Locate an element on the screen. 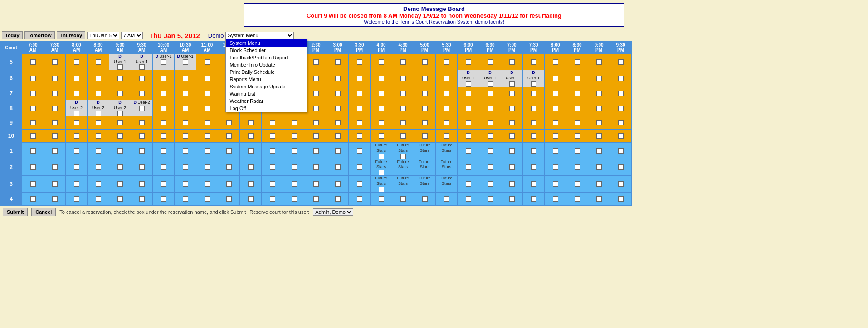  c10-830pm is located at coordinates (577, 136).